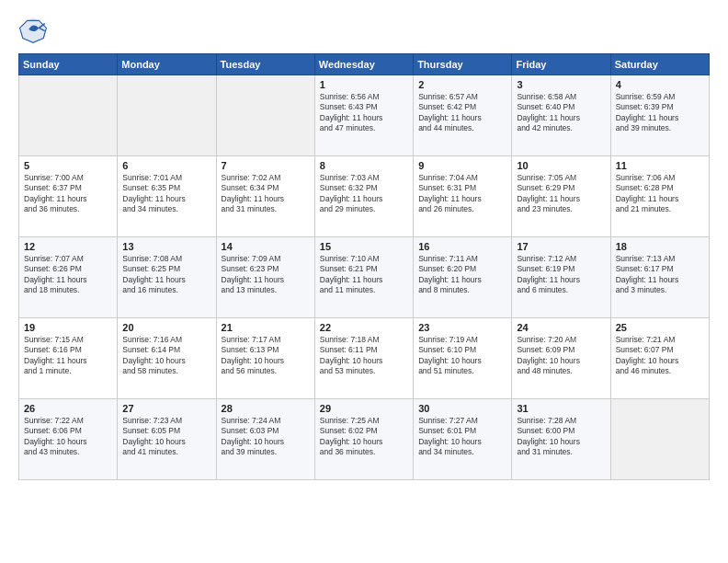 The width and height of the screenshot is (728, 563). I want to click on day-info: Sunrise: 6:56 AM Sunset: 6:43 PM Dayligh…, so click(364, 113).